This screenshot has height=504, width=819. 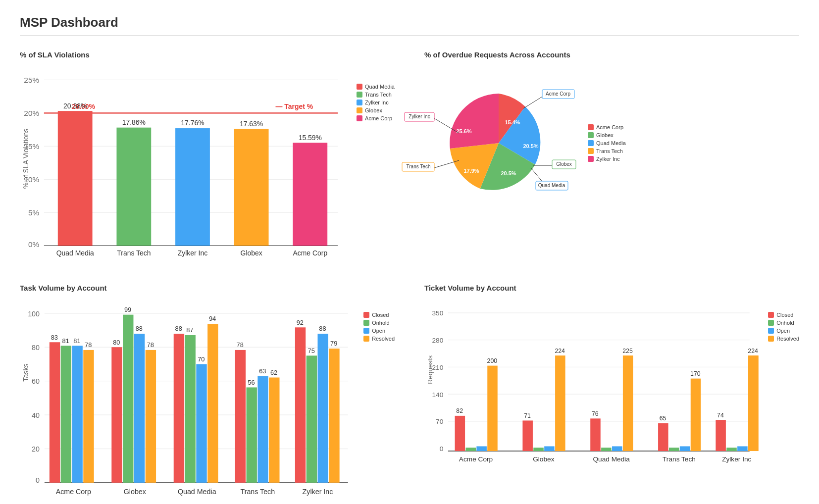 What do you see at coordinates (508, 173) in the screenshot?
I see `svg-text: 20.5%` at bounding box center [508, 173].